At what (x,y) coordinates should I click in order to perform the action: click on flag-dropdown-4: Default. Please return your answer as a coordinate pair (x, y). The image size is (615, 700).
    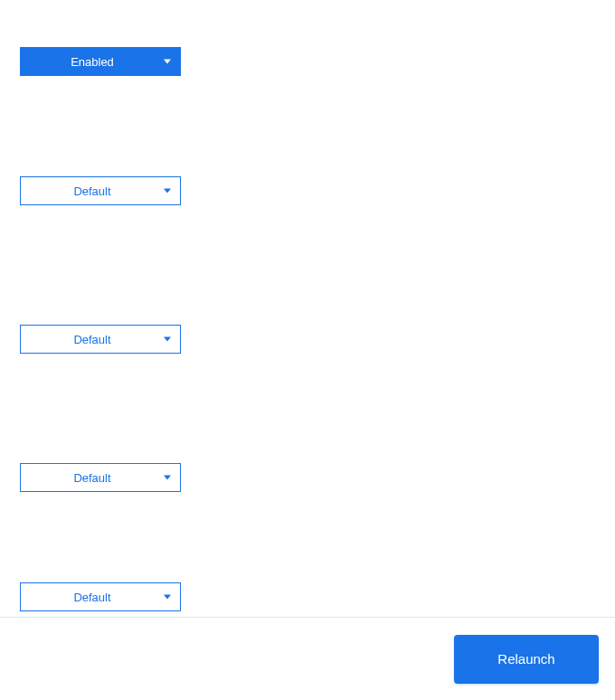
    Looking at the image, I should click on (100, 478).